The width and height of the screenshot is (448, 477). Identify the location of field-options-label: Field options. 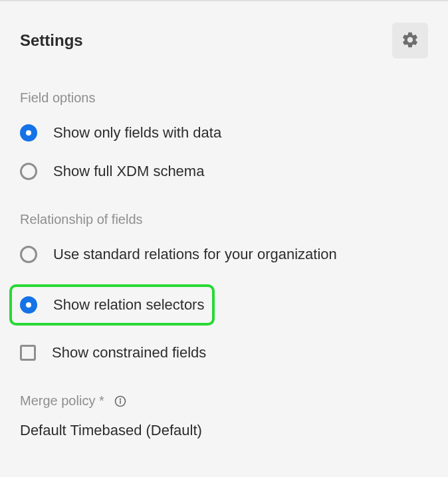
(224, 98).